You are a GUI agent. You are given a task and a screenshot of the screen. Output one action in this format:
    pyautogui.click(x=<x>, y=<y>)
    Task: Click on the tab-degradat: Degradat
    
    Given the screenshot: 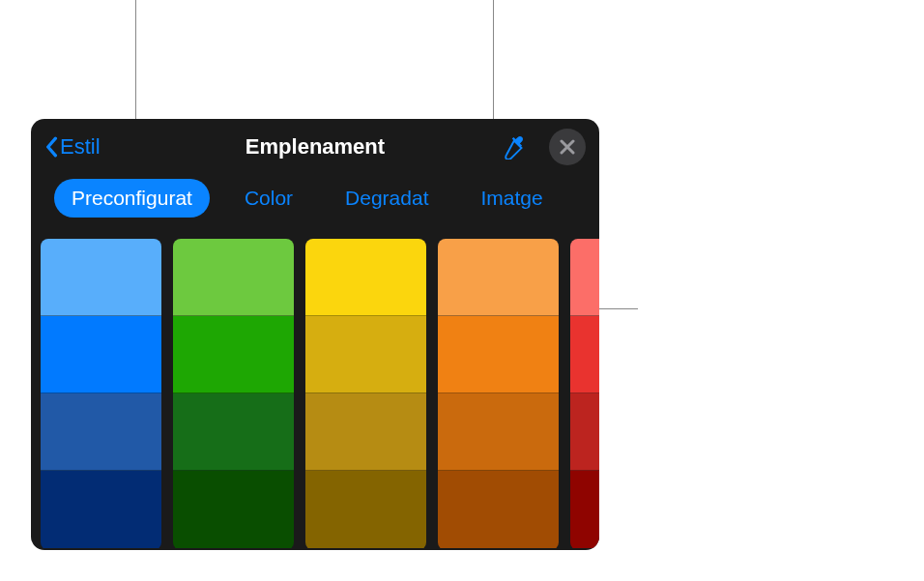 What is the action you would take?
    pyautogui.click(x=387, y=198)
    